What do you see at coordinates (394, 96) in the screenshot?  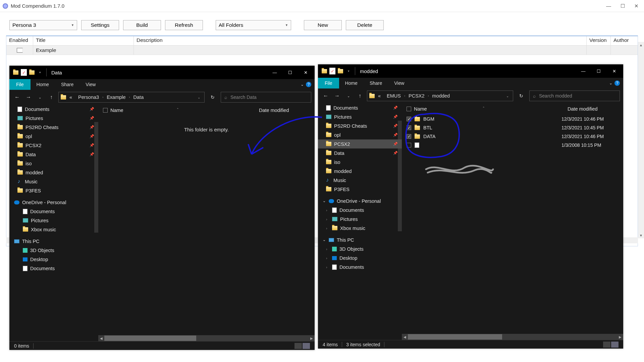 I see `crumb: EMUS` at bounding box center [394, 96].